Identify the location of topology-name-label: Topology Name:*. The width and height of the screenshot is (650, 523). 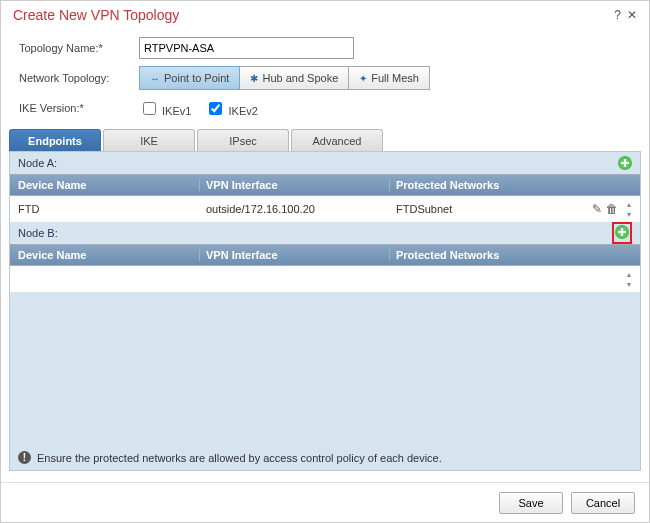
(79, 48).